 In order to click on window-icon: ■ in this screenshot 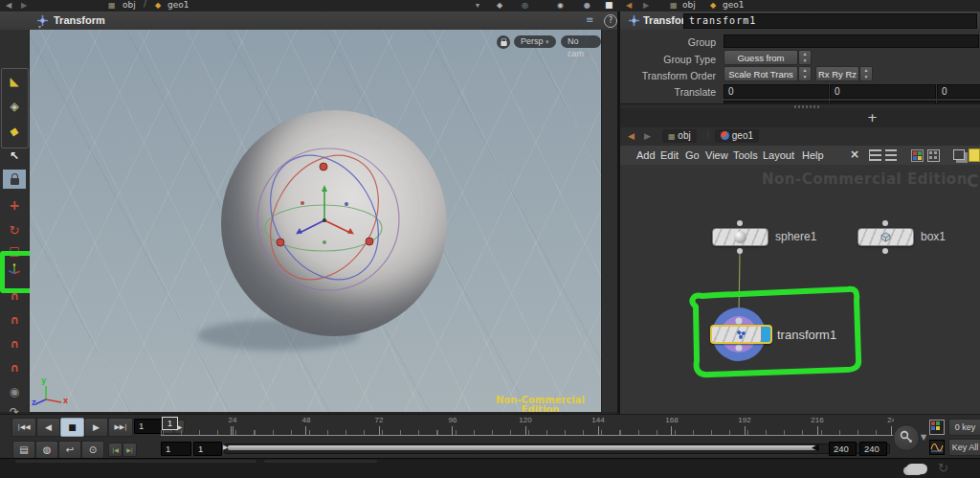, I will do `click(609, 6)`.